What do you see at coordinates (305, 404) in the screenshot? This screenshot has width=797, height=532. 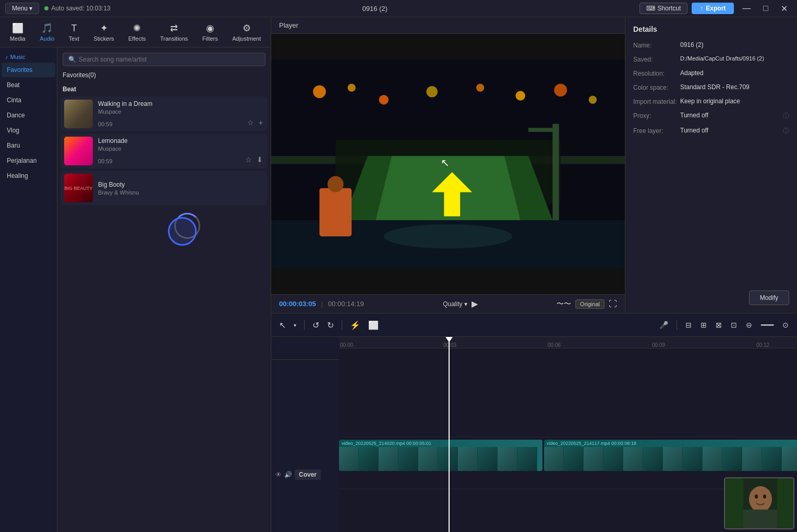 I see `empty-track-space` at bounding box center [305, 404].